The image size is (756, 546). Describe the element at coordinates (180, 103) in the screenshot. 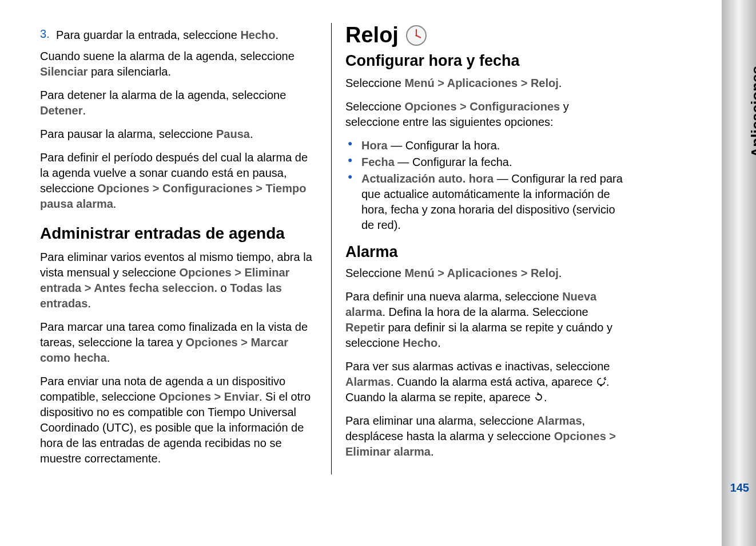

I see `para-stop: Para detener la alarma de la agenda, sel…` at that location.